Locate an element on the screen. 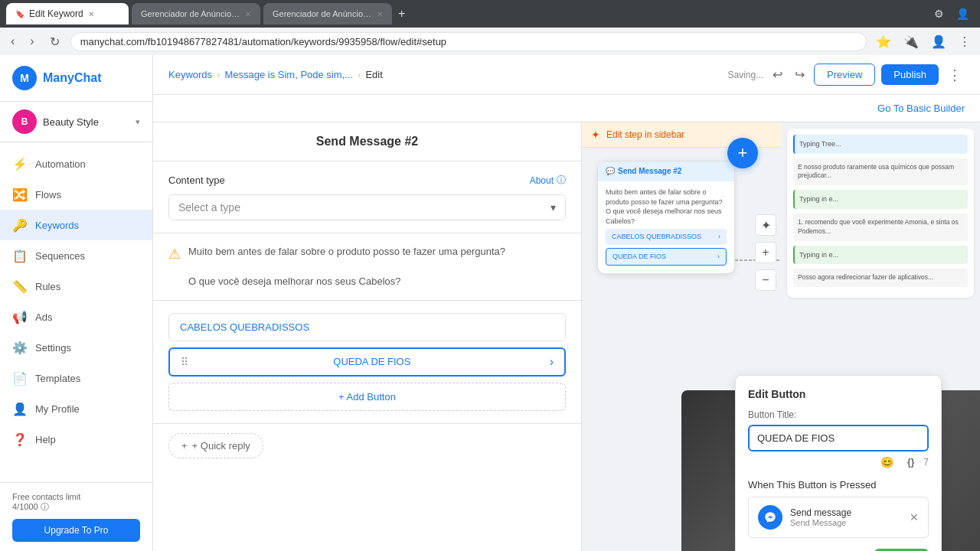 This screenshot has height=551, width=980. content-type-select: Select a type ▾ is located at coordinates (368, 207).